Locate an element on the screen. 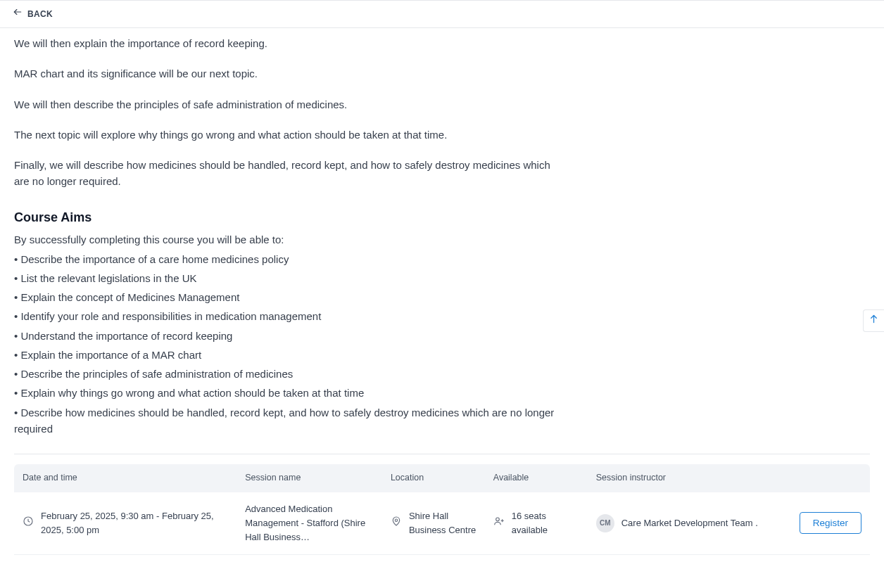 The width and height of the screenshot is (884, 588). scroll-to-top-button is located at coordinates (873, 321).